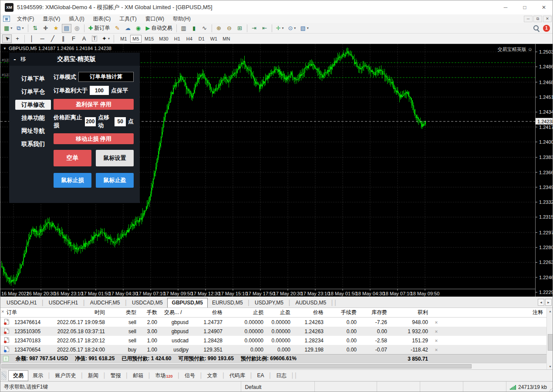 Image resolution: width=553 pixels, height=392 pixels. I want to click on column-header-0: 订单, so click(24, 313).